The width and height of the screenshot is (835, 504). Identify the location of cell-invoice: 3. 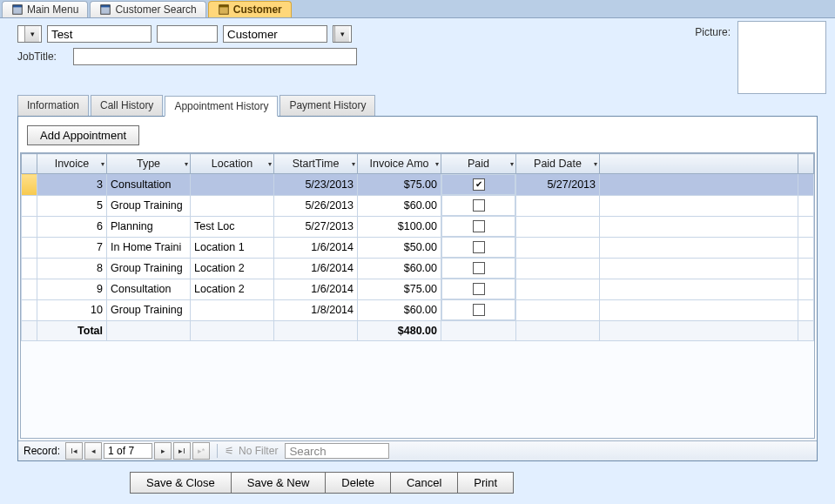
(72, 185).